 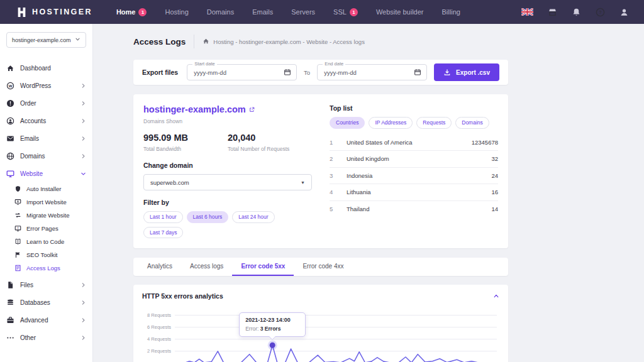 I want to click on sidebar-website-submenu: Auto InstallerImport WebsiteMigrate Webs…, so click(x=47, y=229).